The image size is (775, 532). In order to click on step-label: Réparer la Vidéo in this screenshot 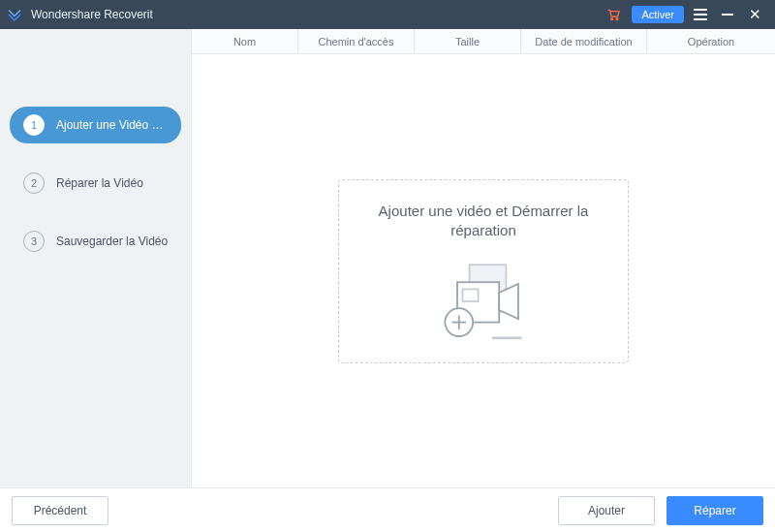, I will do `click(100, 183)`.